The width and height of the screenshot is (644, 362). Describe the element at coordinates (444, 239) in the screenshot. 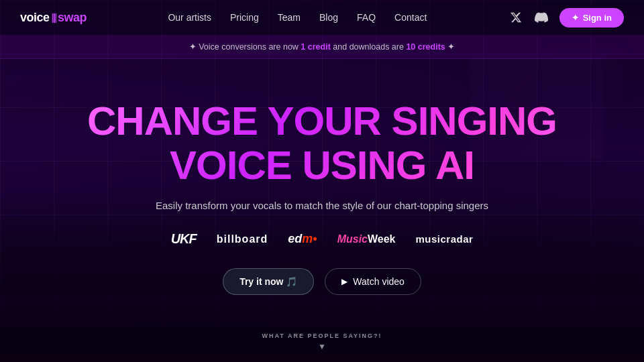

I see `brand-musicradar: musicradar` at that location.